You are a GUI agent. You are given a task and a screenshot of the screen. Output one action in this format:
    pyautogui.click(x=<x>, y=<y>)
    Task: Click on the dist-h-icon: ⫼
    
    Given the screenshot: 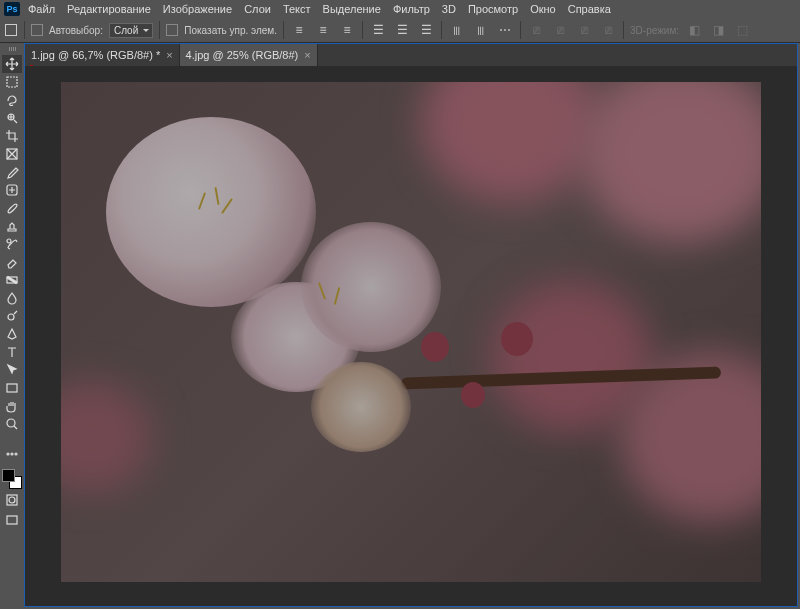 What is the action you would take?
    pyautogui.click(x=457, y=30)
    